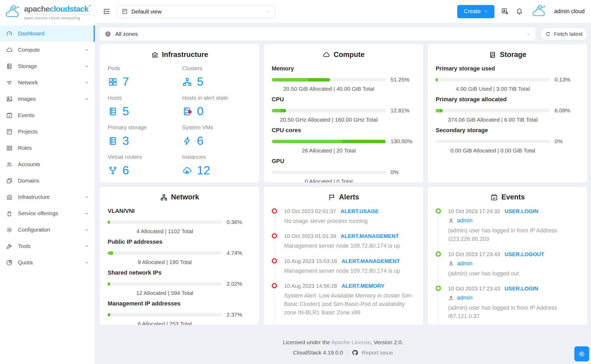 The height and width of the screenshot is (364, 591). What do you see at coordinates (401, 141) in the screenshot?
I see `progress-percent: 130.00%` at bounding box center [401, 141].